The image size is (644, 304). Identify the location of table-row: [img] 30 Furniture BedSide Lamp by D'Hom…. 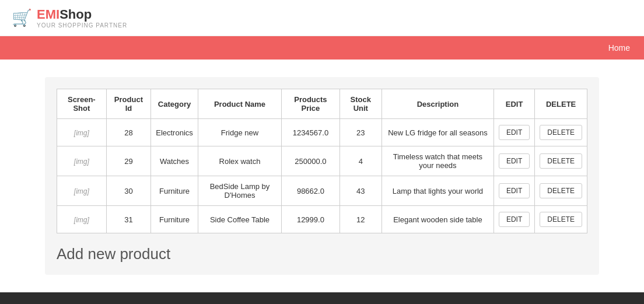
(322, 191).